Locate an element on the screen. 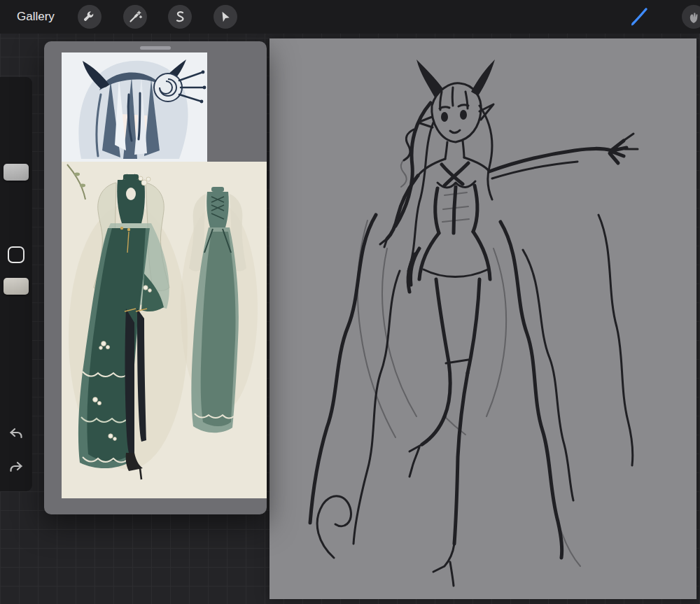 Image resolution: width=700 pixels, height=604 pixels. selection-s-icon is located at coordinates (180, 17).